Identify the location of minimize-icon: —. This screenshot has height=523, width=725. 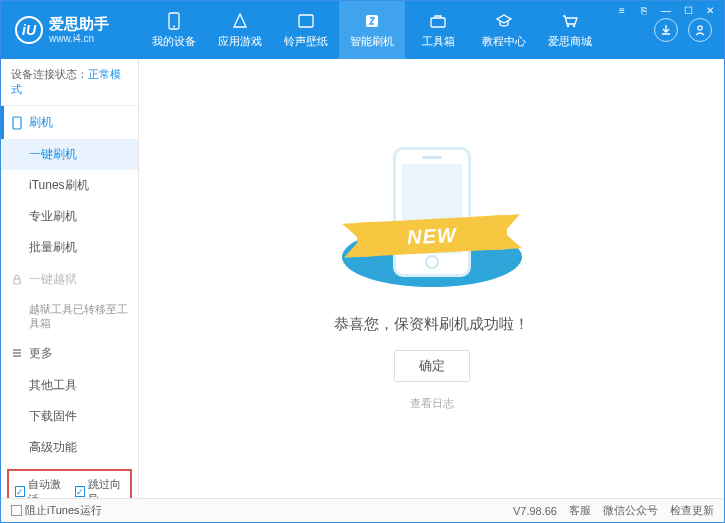
(666, 10).